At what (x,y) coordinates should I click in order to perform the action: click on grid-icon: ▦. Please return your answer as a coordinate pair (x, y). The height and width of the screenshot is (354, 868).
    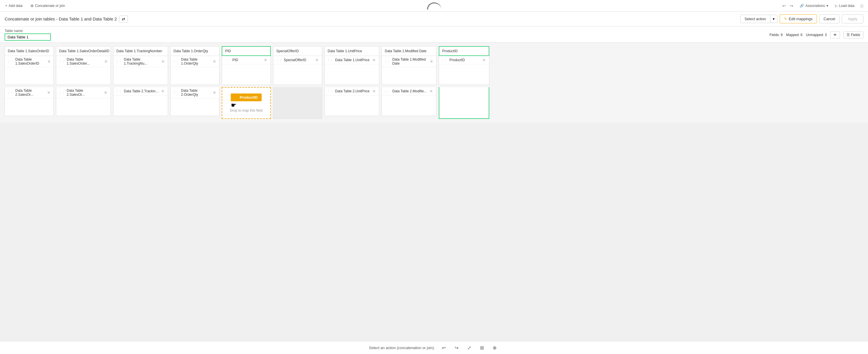
    Looking at the image, I should click on (236, 98).